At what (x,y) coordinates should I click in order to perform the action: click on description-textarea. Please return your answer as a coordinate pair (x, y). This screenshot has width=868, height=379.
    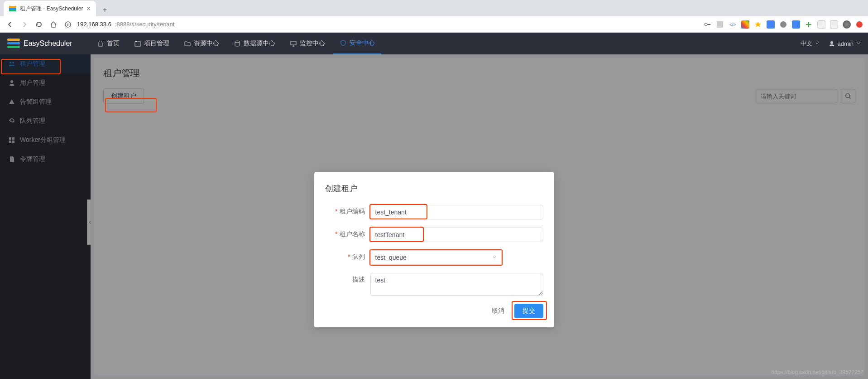
    Looking at the image, I should click on (457, 284).